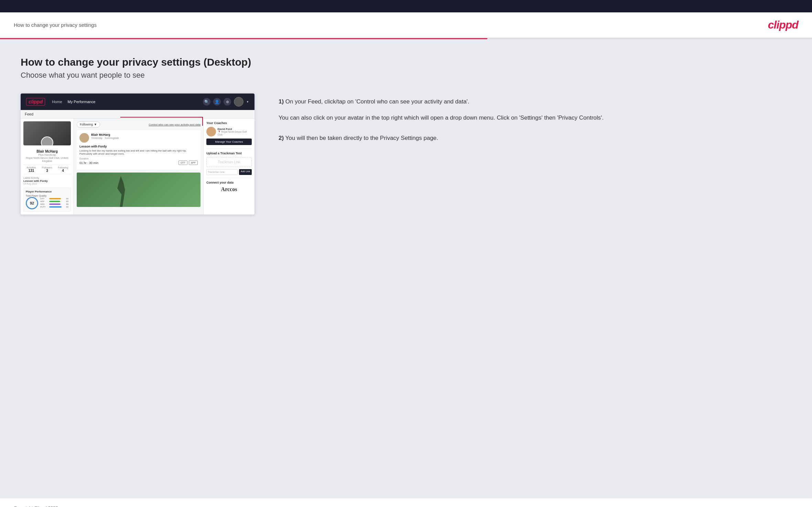 The width and height of the screenshot is (812, 507). What do you see at coordinates (207, 102) in the screenshot?
I see `mock-search-icon: 🔍` at bounding box center [207, 102].